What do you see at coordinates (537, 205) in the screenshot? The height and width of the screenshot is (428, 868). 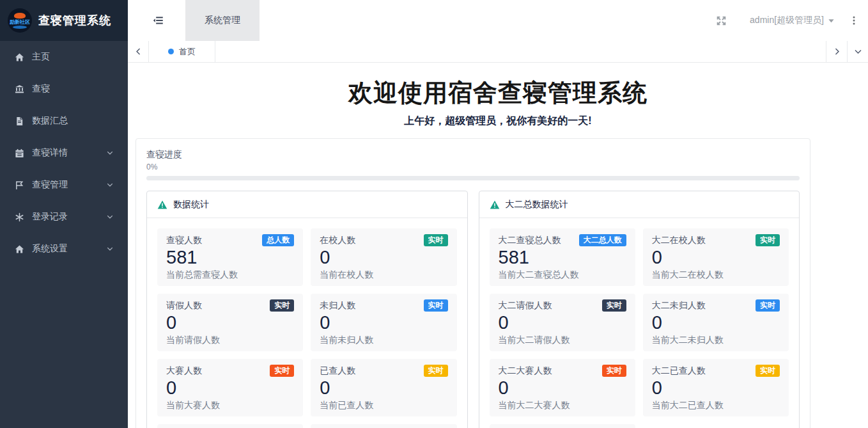 I see `stat-panel-title: 大二总数据统计` at bounding box center [537, 205].